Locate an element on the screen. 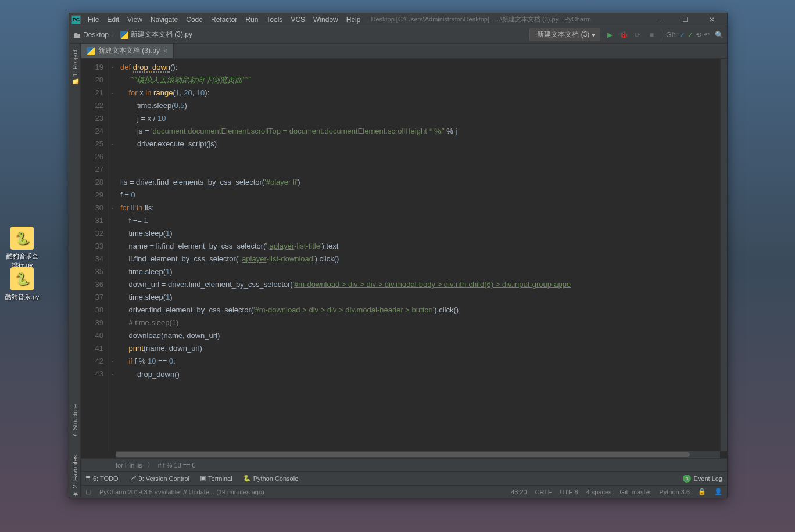  git-label: Git: is located at coordinates (672, 35).